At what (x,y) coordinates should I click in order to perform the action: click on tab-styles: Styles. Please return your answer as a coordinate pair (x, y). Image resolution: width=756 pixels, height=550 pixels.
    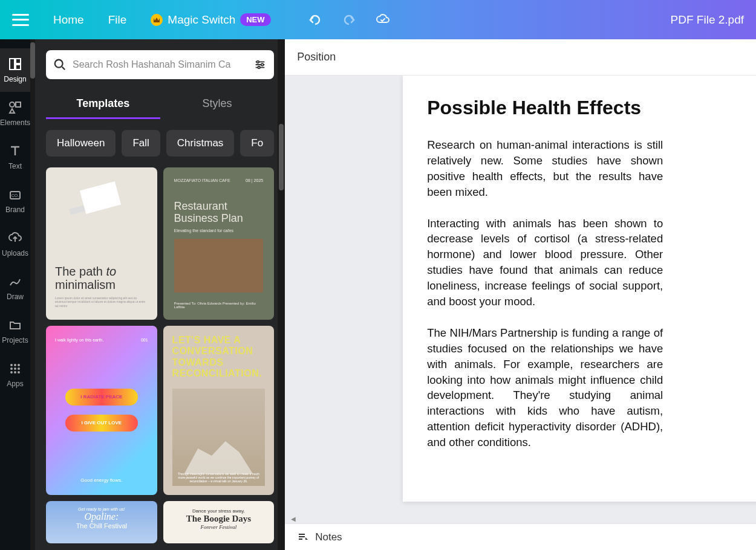
    Looking at the image, I should click on (218, 105).